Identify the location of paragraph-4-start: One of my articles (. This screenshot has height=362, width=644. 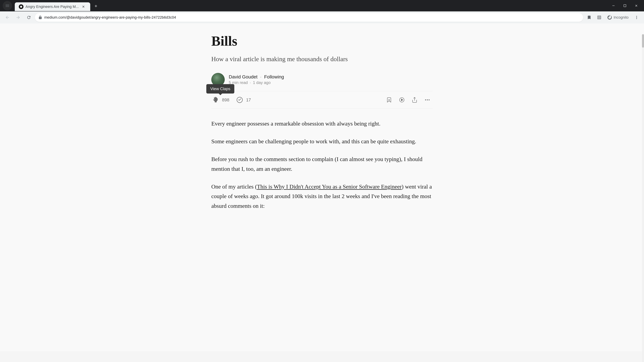
(234, 187).